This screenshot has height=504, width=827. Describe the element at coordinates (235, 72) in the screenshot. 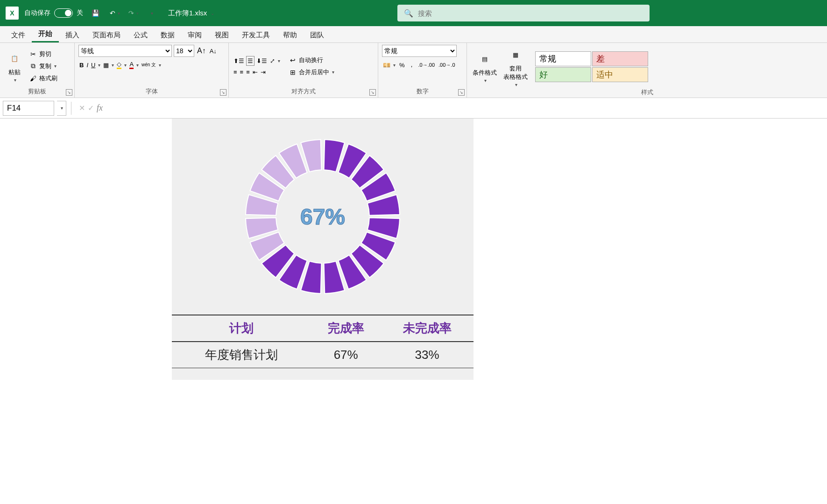

I see `align-left-icon: ≡` at that location.